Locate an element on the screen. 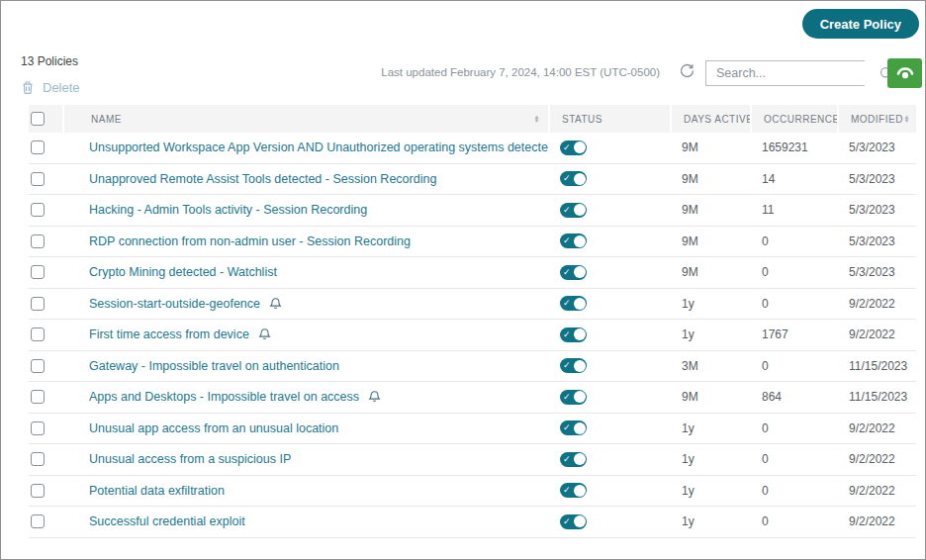 This screenshot has width=926, height=560. policy-name-link: Unusual access from a suspicious IP is located at coordinates (190, 459).